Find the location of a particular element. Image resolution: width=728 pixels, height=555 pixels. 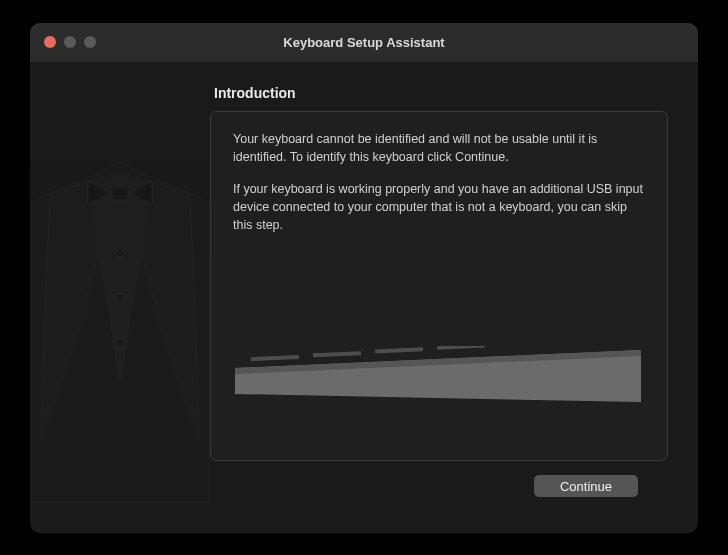

keyboard-icon is located at coordinates (438, 376).